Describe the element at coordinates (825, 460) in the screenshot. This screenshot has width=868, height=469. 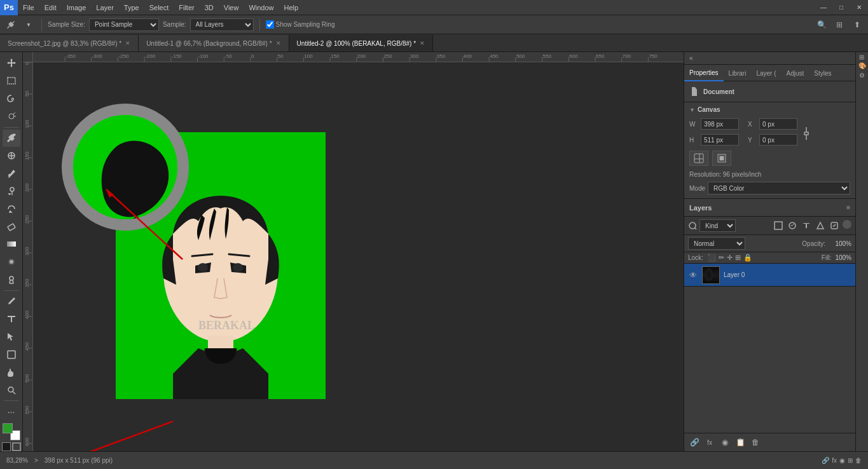
I see `status-link-btn: 🔗` at that location.